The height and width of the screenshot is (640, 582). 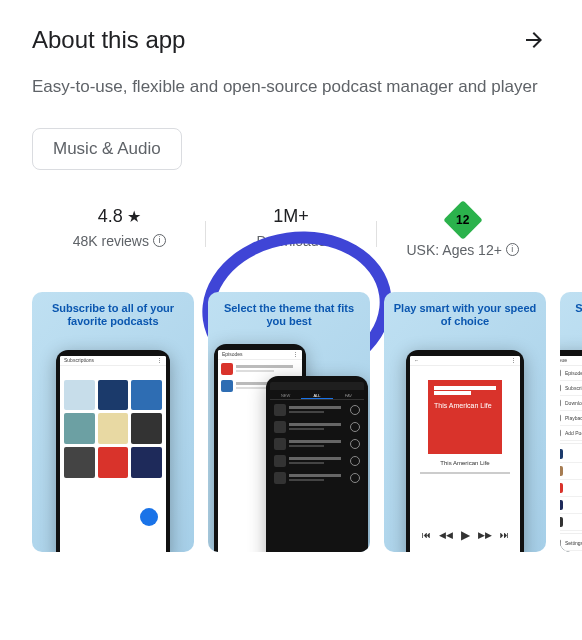 What do you see at coordinates (426, 535) in the screenshot?
I see `rewind-icon: ⏮` at bounding box center [426, 535].